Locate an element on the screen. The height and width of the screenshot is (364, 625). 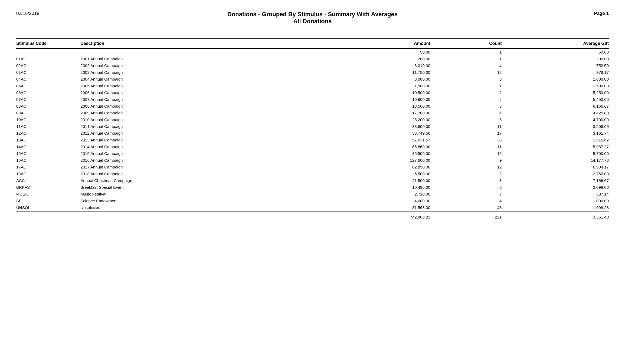
cell-amount: 3,000.00 is located at coordinates (363, 79).